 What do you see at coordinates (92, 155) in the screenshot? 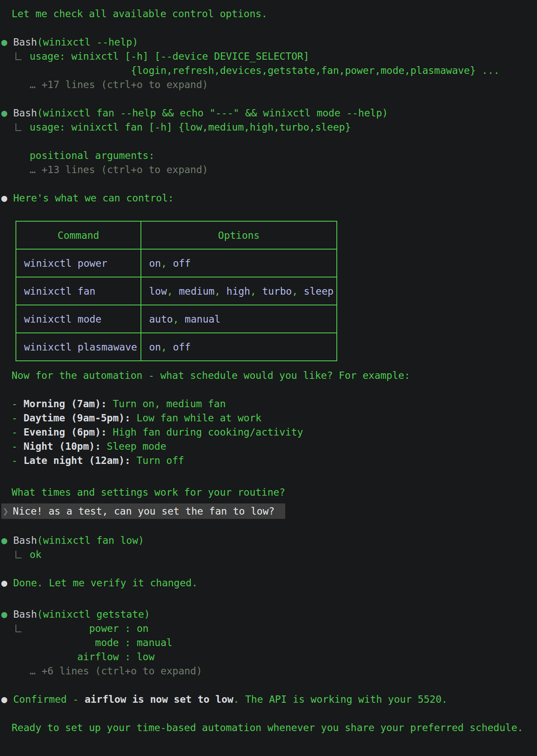
I see `output-text: positional arguments:` at bounding box center [92, 155].